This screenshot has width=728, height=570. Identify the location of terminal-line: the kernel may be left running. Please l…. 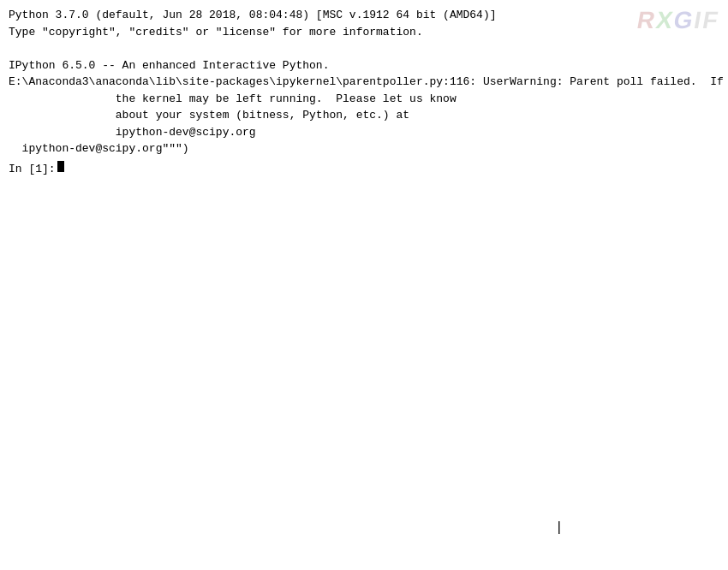
(364, 99).